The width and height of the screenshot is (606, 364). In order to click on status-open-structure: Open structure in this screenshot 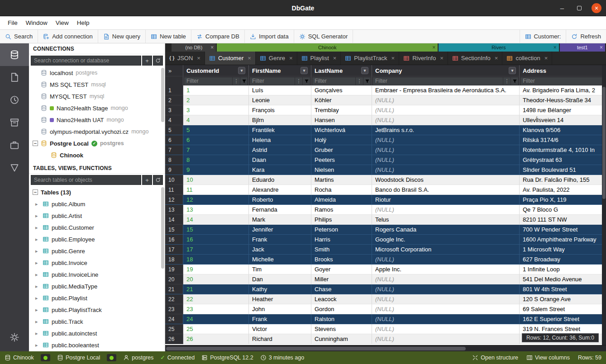, I will do `click(495, 358)`.